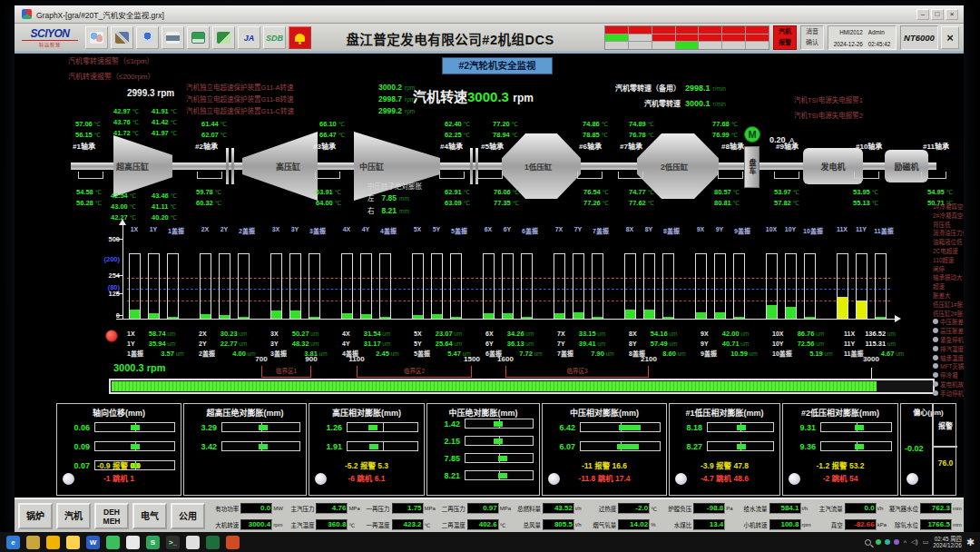 Image resolution: width=980 pixels, height=552 pixels. I want to click on measurement-label: 有功功率, so click(225, 508).